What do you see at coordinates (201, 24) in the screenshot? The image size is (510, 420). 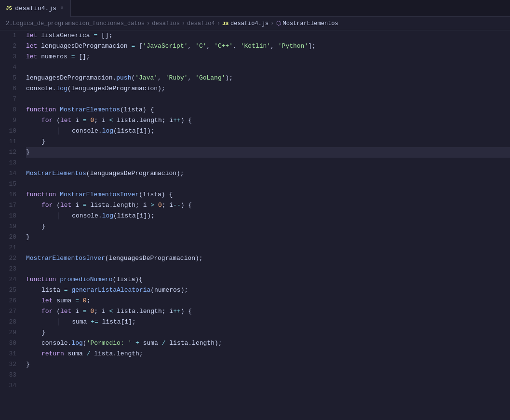 I see `breadcrumb-part-3: desafio4` at bounding box center [201, 24].